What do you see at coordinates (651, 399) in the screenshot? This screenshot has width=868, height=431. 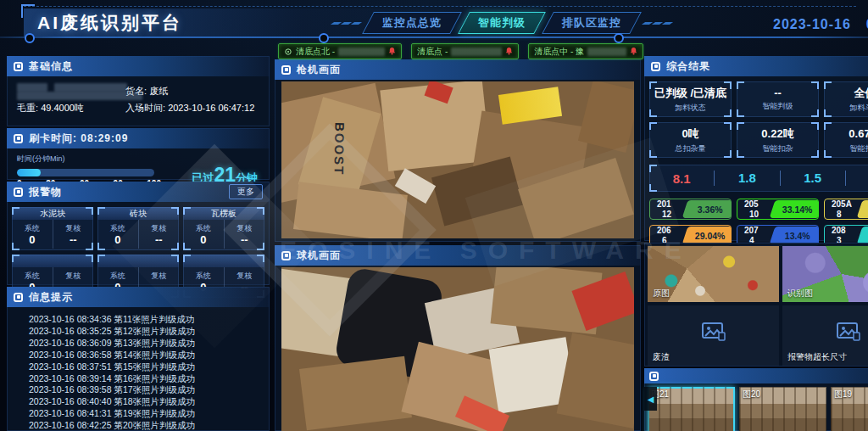 I see `thumbs-prev-button: ◀` at bounding box center [651, 399].